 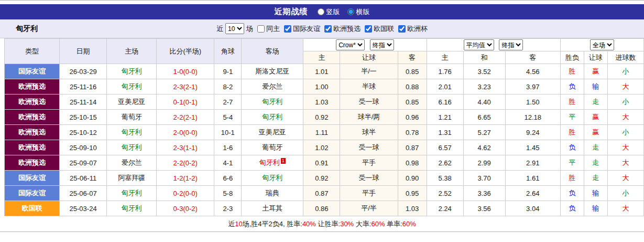 What do you see at coordinates (479, 45) in the screenshot?
I see `average-select: 平均值` at bounding box center [479, 45].